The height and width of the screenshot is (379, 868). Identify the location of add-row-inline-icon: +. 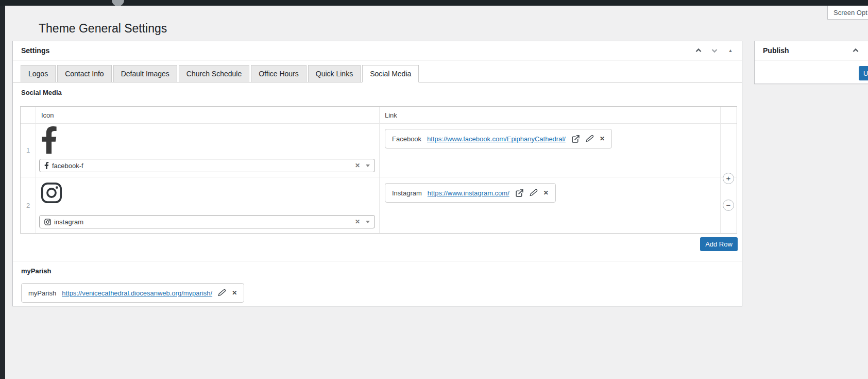
(728, 178).